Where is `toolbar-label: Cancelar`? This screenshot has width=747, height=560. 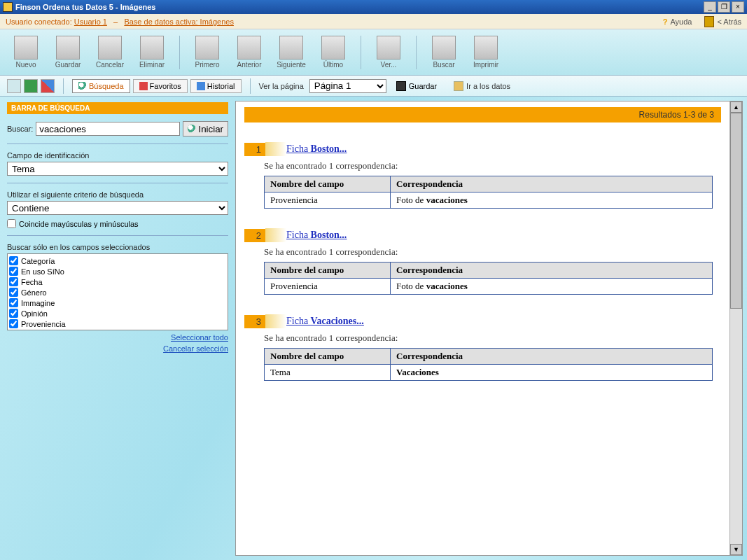 toolbar-label: Cancelar is located at coordinates (110, 64).